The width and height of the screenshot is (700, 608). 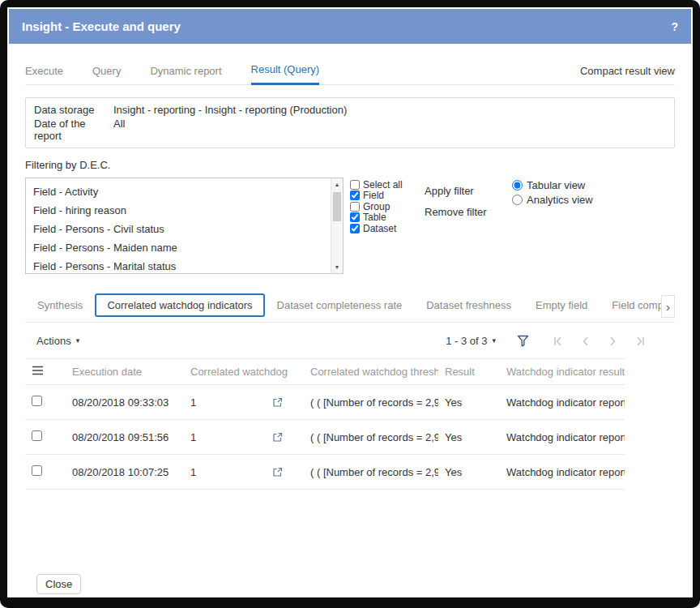 What do you see at coordinates (467, 340) in the screenshot?
I see `pagination-count-label: 1 - 3 of 3` at bounding box center [467, 340].